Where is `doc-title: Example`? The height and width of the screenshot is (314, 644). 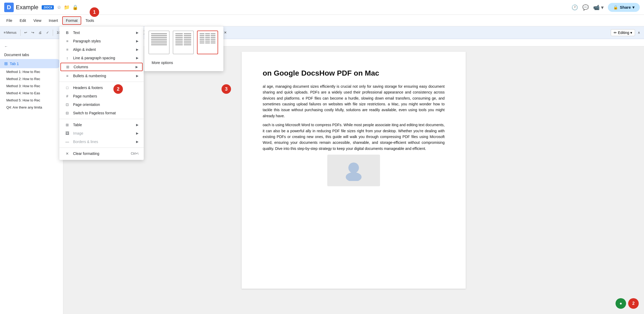 doc-title: Example is located at coordinates (27, 7).